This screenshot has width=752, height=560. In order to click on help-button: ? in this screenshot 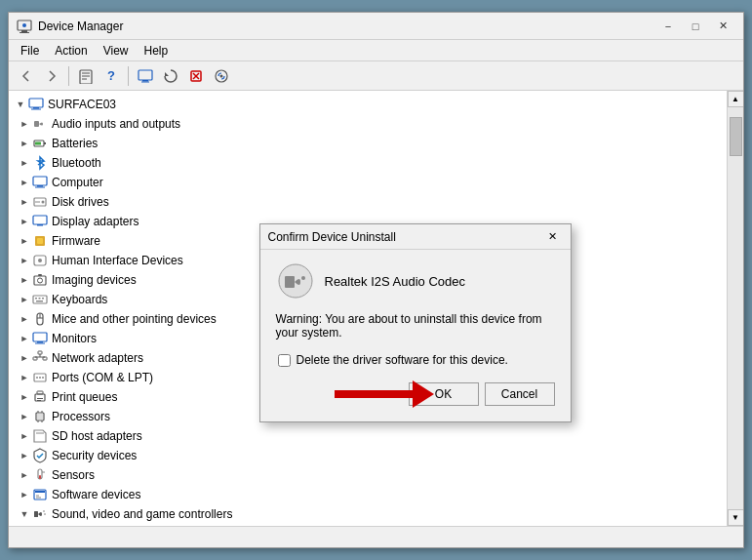, I will do `click(111, 76)`.